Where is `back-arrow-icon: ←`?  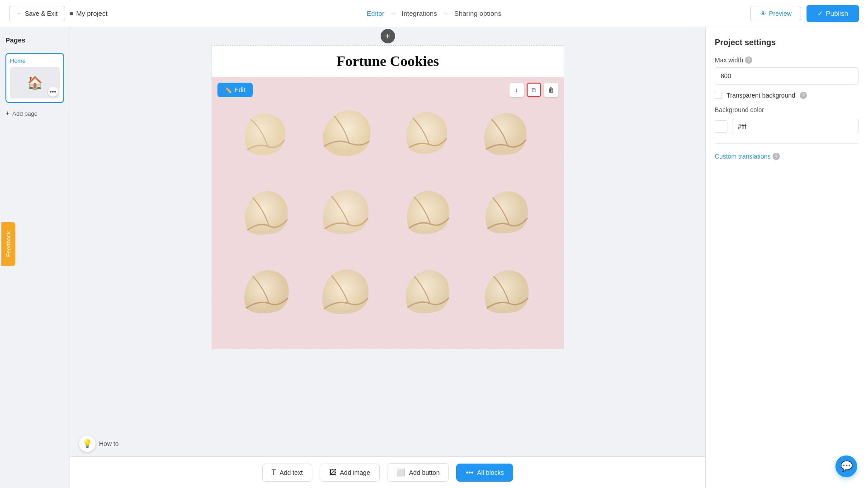 back-arrow-icon: ← is located at coordinates (19, 14).